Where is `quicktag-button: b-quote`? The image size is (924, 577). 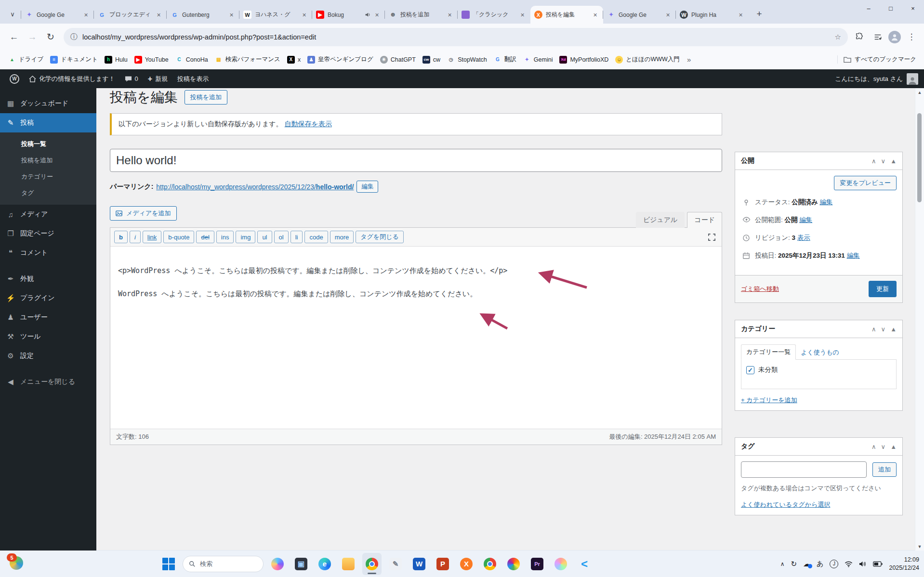
quicktag-button: b-quote is located at coordinates (179, 237).